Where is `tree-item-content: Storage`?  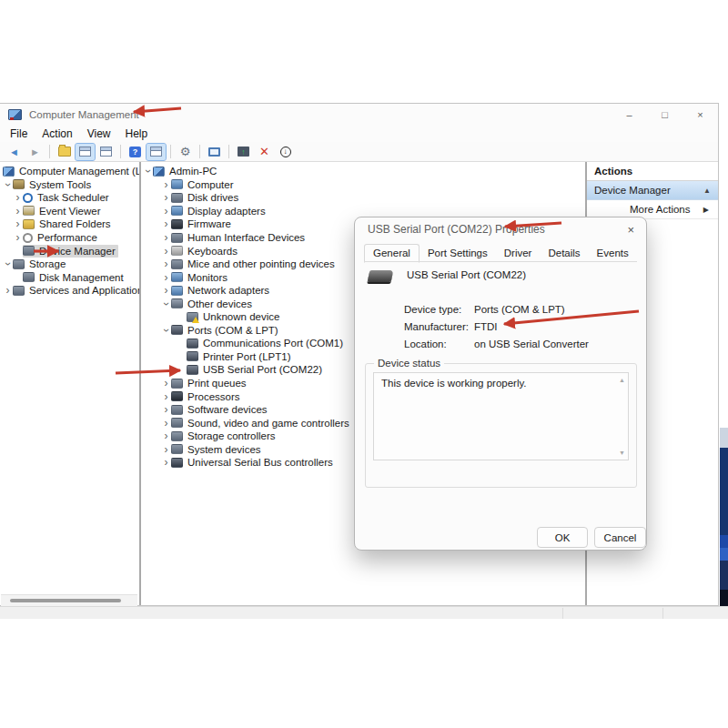 tree-item-content: Storage is located at coordinates (40, 264).